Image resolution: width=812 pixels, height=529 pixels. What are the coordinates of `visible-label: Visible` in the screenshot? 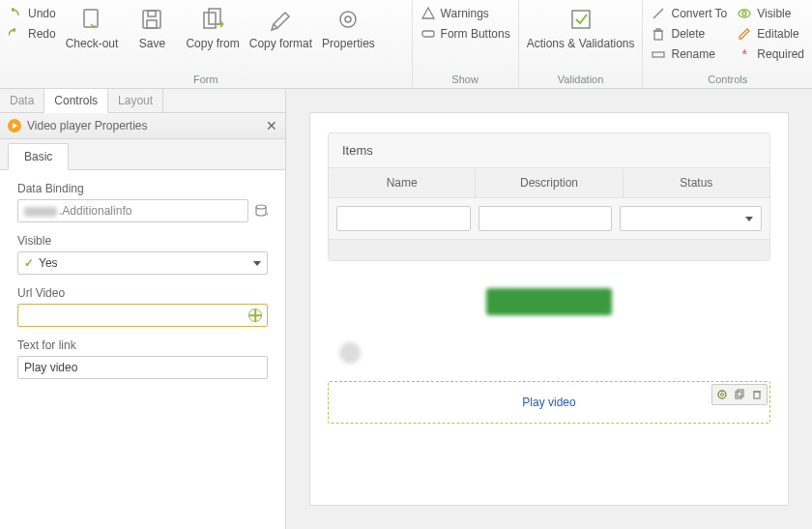 It's located at (773, 14).